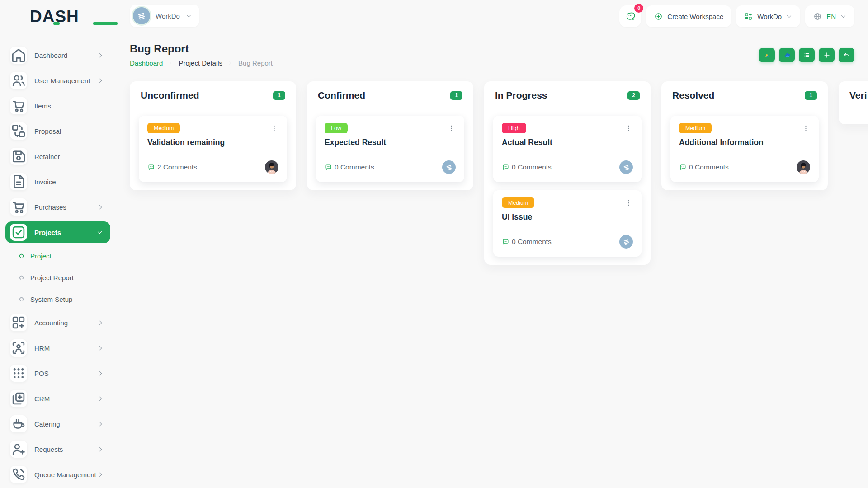 The height and width of the screenshot is (488, 868). What do you see at coordinates (807, 55) in the screenshot?
I see `list-view-button` at bounding box center [807, 55].